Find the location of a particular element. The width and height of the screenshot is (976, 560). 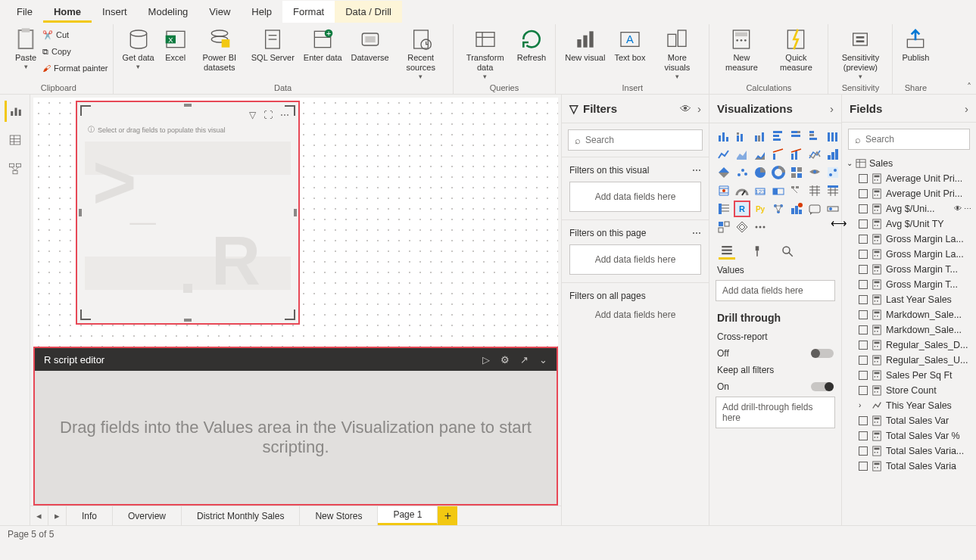

menu-home: Home is located at coordinates (67, 12).